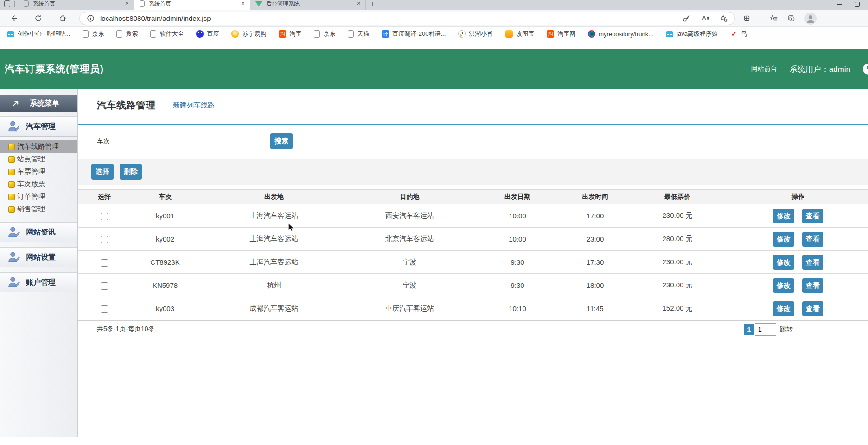 This screenshot has height=445, width=868. Describe the element at coordinates (749, 330) in the screenshot. I see `page-number-button: 1` at that location.